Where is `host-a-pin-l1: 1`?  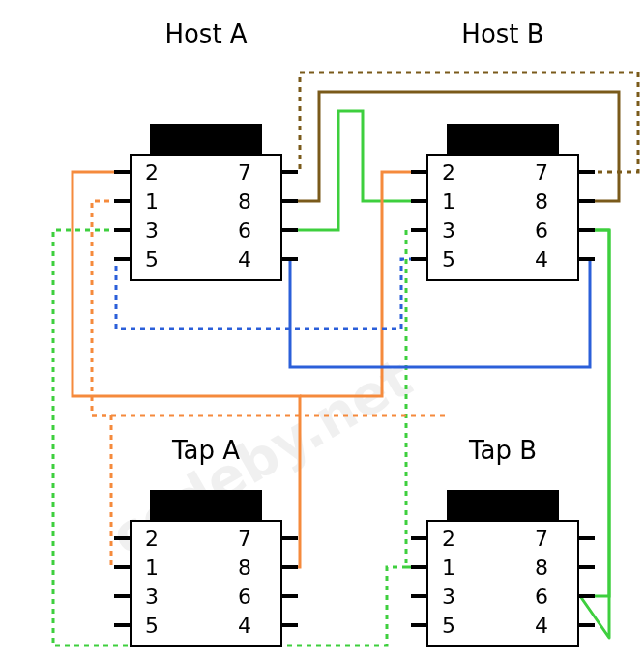
host-a-pin-l1: 1 is located at coordinates (152, 201).